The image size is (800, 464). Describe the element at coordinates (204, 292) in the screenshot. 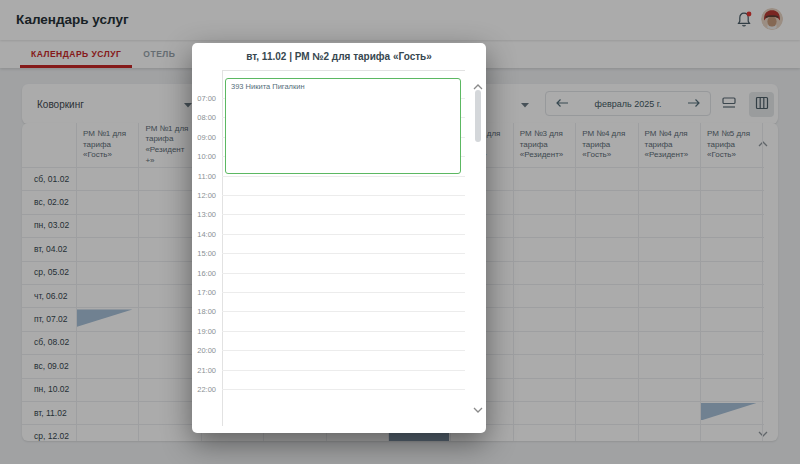

I see `hour-label: 17:00` at that location.